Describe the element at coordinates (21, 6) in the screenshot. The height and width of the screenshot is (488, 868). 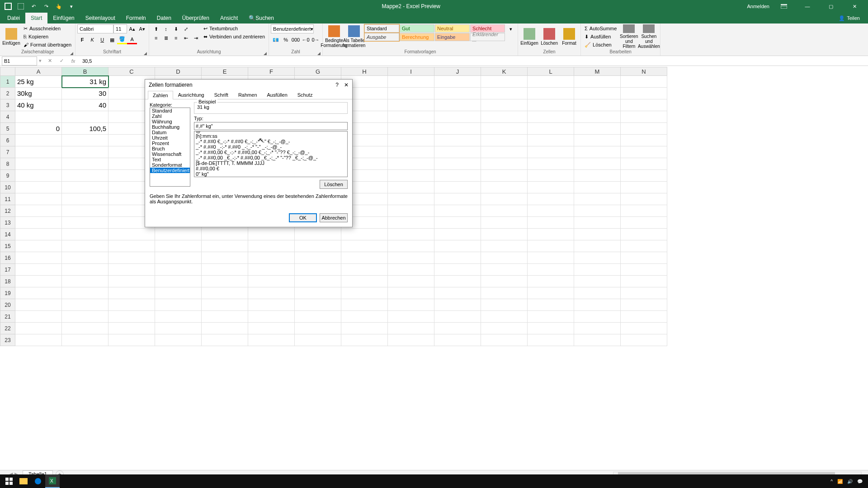
I see `save-icon` at that location.